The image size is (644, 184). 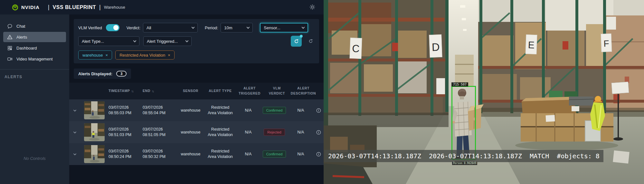 I want to click on alert-triggered-select: Alert Triggered..., so click(x=167, y=41).